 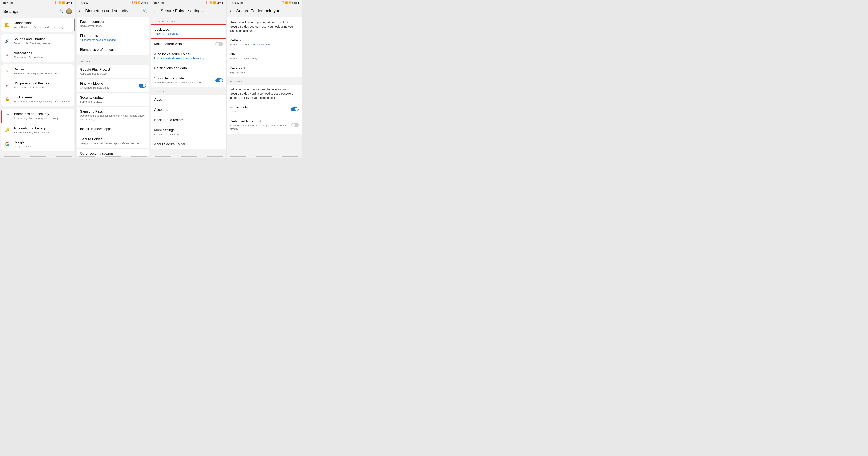 I want to click on row-biometrics-prefs: Biometrics preferences, so click(x=113, y=50).